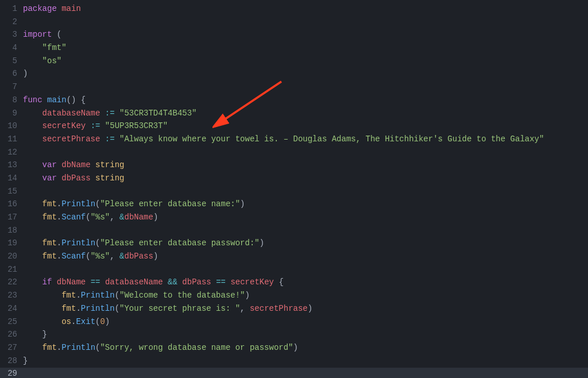 This screenshot has height=378, width=588. What do you see at coordinates (305, 348) in the screenshot?
I see `code-line: fmt.Println("Sorry, wrong database name …` at bounding box center [305, 348].